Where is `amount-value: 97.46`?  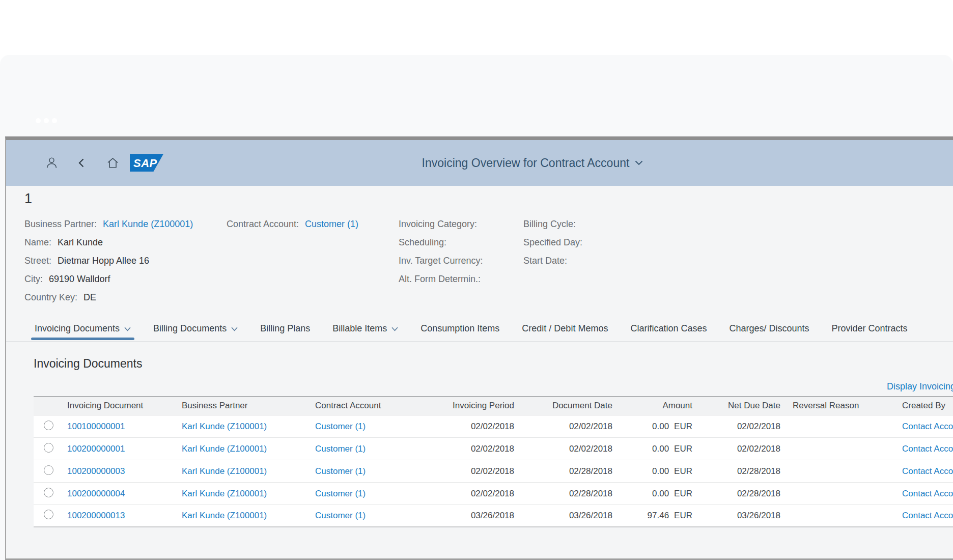 amount-value: 97.46 is located at coordinates (659, 516).